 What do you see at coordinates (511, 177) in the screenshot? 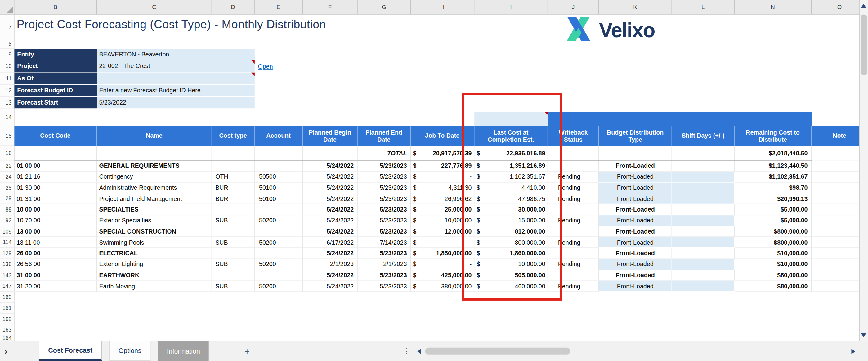
I see `cell-24-last-cost: $1,102,351.67` at bounding box center [511, 177].